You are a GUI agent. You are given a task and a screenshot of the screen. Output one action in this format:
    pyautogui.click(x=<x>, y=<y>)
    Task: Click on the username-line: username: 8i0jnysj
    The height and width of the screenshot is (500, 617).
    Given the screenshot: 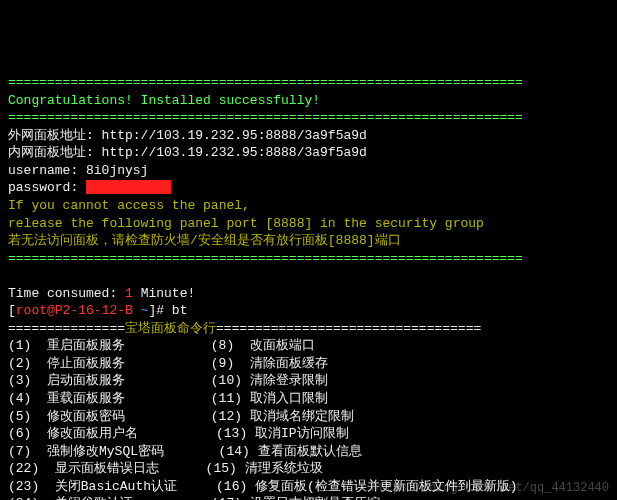 What is the action you would take?
    pyautogui.click(x=78, y=170)
    